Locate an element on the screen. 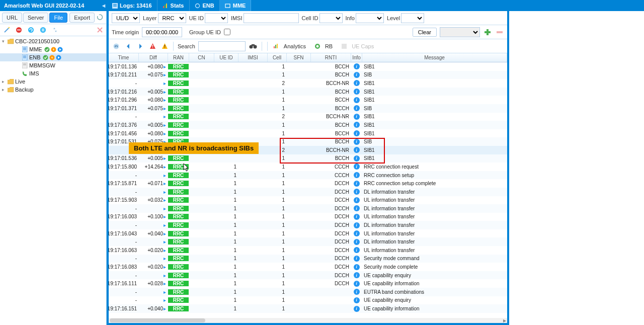  col-time: Time is located at coordinates (124, 57).